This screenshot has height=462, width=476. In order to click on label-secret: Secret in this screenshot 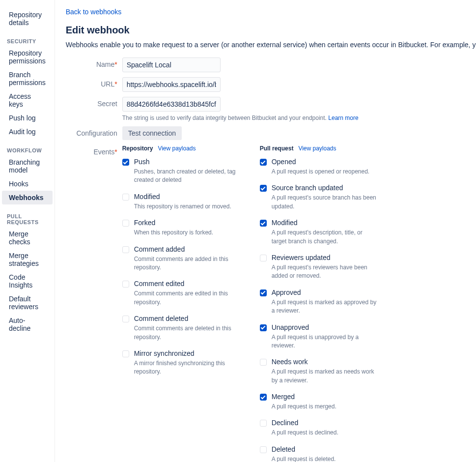, I will do `click(94, 102)`.